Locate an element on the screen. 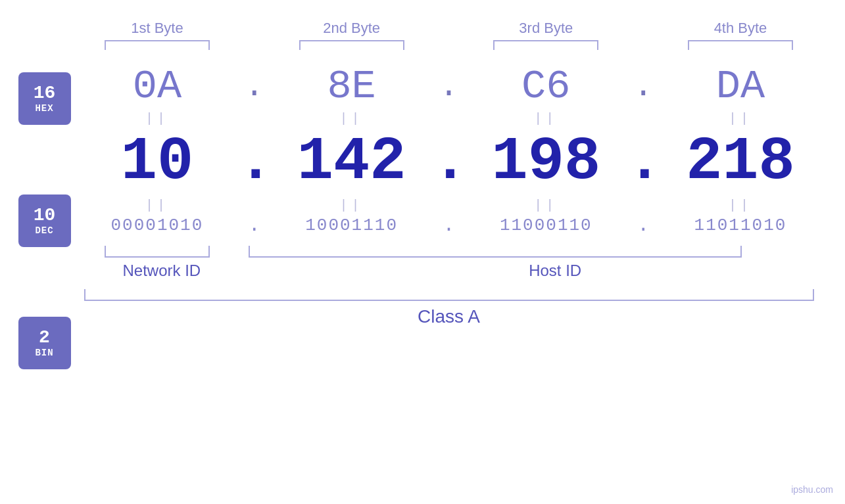  class-bracket is located at coordinates (449, 295).